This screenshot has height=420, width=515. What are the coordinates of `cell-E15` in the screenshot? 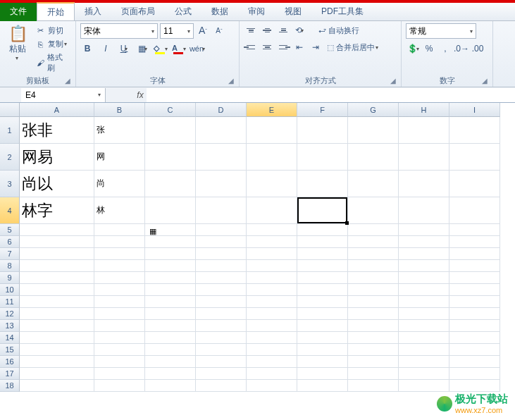 It's located at (272, 350).